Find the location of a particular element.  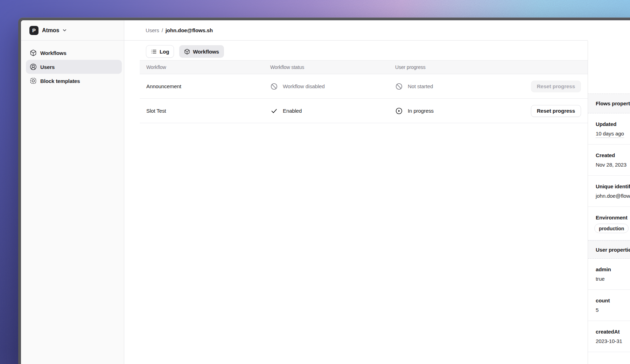

column-header-status: Workflow status is located at coordinates (326, 67).